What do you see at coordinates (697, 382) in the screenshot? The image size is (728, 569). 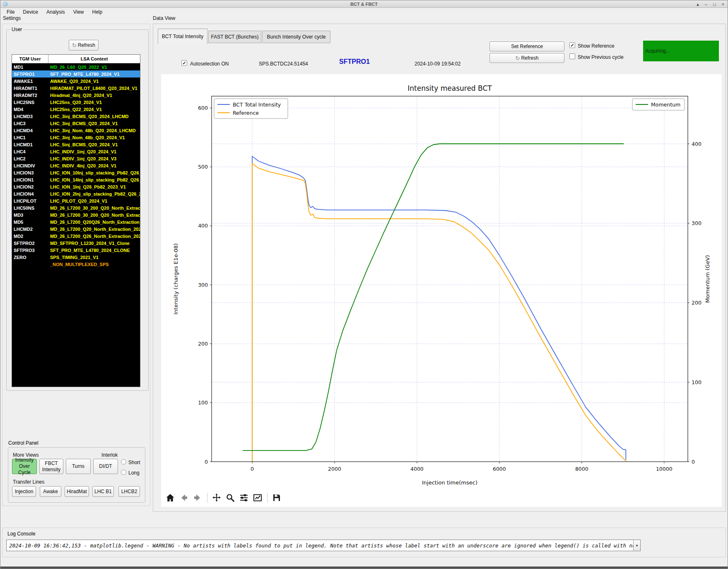 I see `svg-text: 100` at bounding box center [697, 382].